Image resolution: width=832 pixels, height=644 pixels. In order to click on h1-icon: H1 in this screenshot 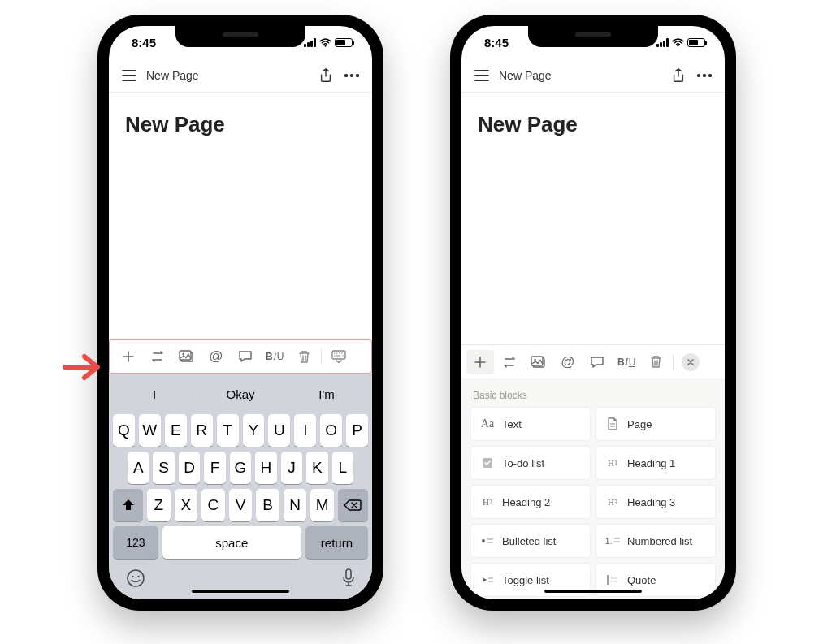, I will do `click(613, 463)`.